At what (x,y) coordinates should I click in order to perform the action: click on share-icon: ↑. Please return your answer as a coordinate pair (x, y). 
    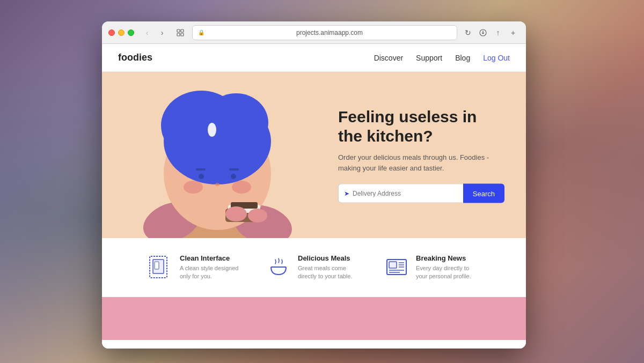
    Looking at the image, I should click on (498, 33).